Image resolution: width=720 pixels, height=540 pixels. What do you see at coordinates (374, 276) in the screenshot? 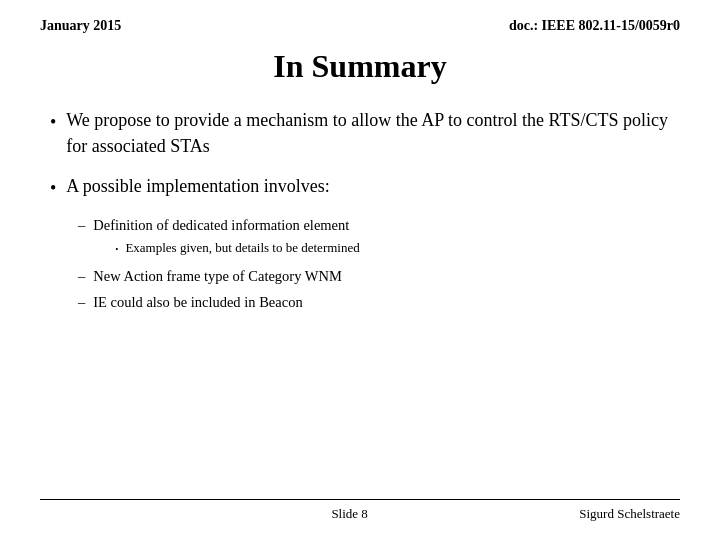
I see `dash-item-2: – New Action frame type of Category WNM` at bounding box center [374, 276].